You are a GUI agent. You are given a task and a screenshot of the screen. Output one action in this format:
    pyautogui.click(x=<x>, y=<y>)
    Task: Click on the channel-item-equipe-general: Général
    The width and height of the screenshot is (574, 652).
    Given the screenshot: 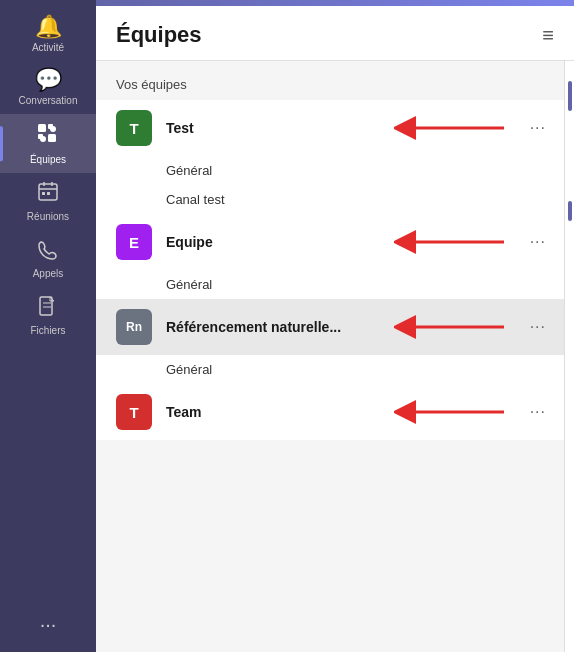 What is the action you would take?
    pyautogui.click(x=335, y=284)
    